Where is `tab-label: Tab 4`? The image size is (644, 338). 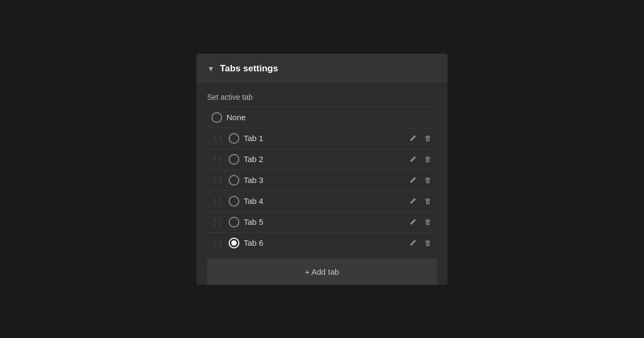 tab-label: Tab 4 is located at coordinates (324, 201).